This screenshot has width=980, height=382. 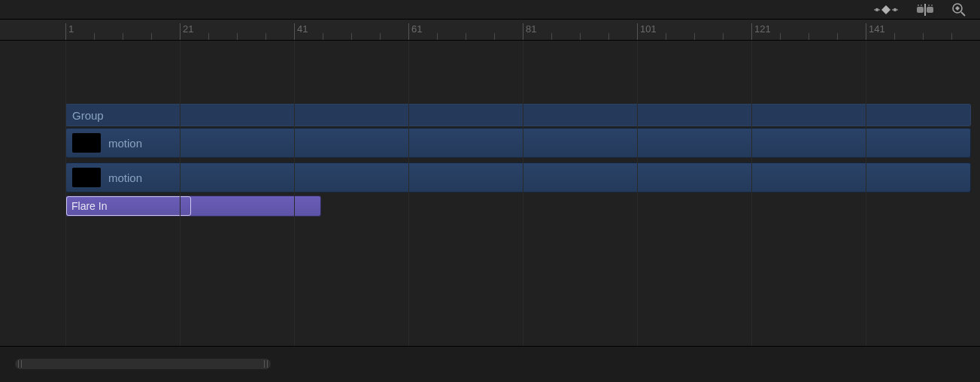 What do you see at coordinates (518, 143) in the screenshot?
I see `layer-bar-1: motion` at bounding box center [518, 143].